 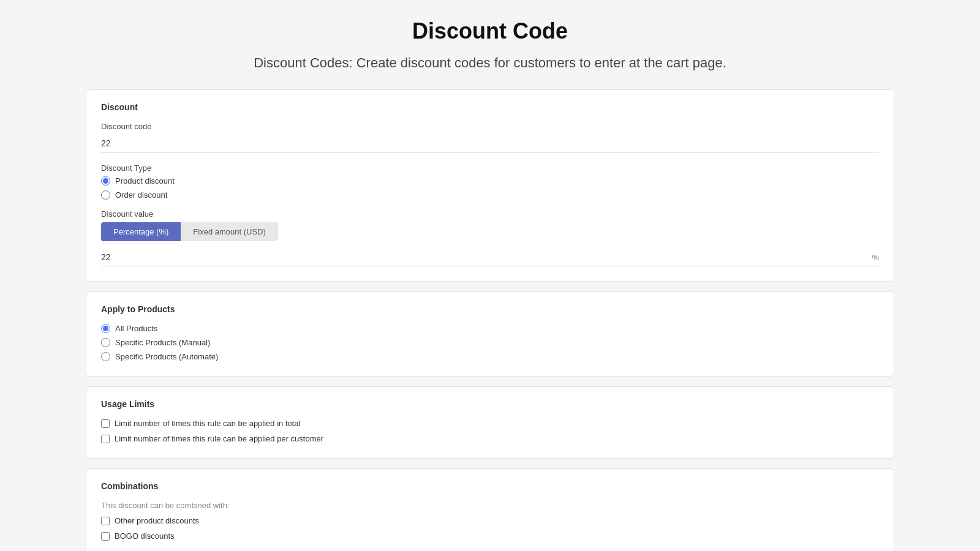 I want to click on radio-order-discount-input, so click(x=105, y=195).